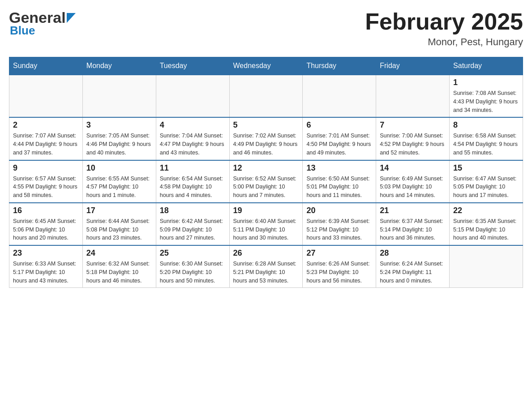 Image resolution: width=532 pixels, height=411 pixels. Describe the element at coordinates (193, 224) in the screenshot. I see `calendar-day-cell: 18Sunrise: 6:42 AM Sunset: 5:09 PM Dayli…` at that location.